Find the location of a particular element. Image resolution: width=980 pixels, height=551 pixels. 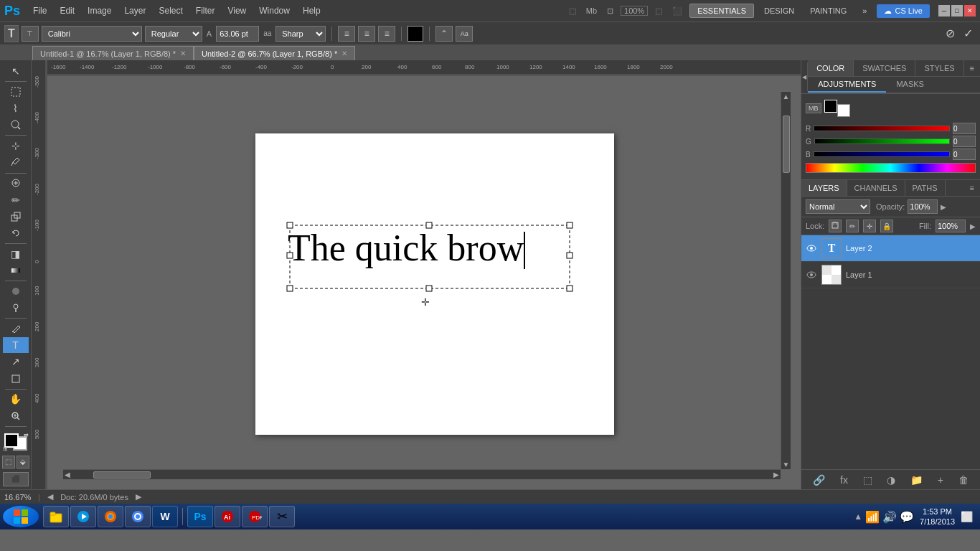

fg-color-swatch is located at coordinates (831, 106).